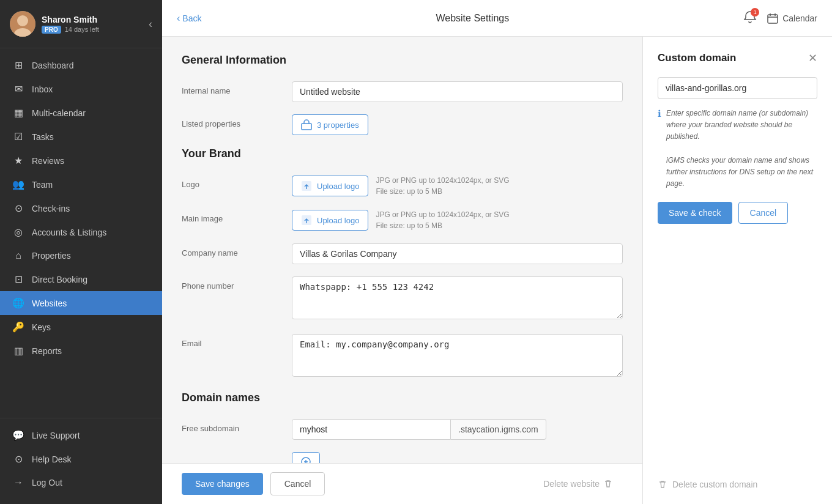  What do you see at coordinates (338, 220) in the screenshot?
I see `upload-main-image-label: Upload logo` at bounding box center [338, 220].